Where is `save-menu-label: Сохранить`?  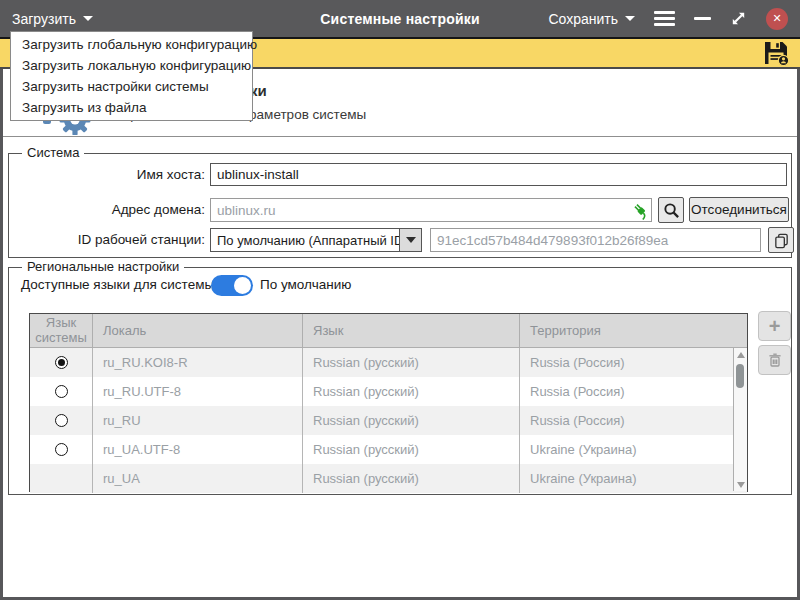 save-menu-label: Сохранить is located at coordinates (583, 19).